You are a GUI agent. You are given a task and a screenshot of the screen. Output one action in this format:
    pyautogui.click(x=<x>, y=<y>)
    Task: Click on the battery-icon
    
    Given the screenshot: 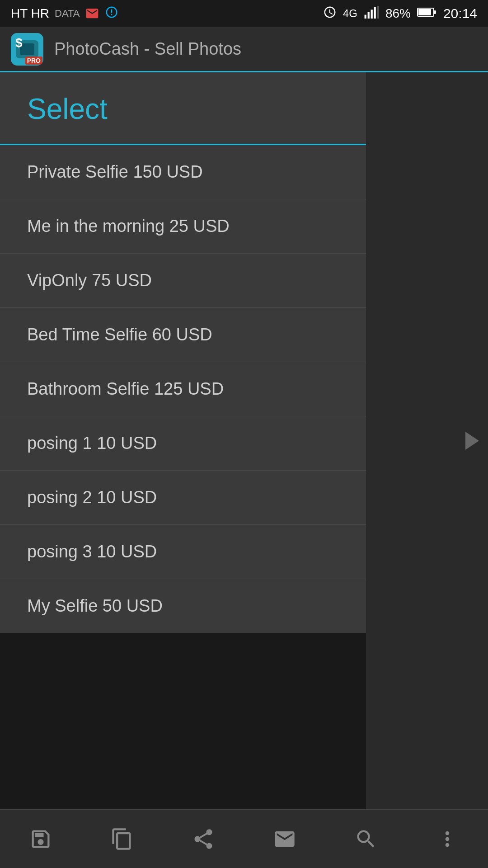 What is the action you would take?
    pyautogui.click(x=427, y=14)
    